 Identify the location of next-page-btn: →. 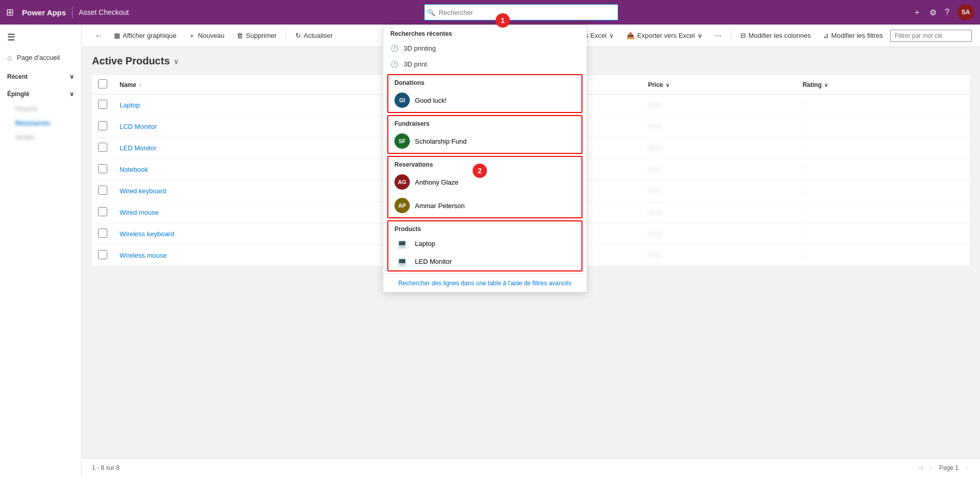
(966, 468).